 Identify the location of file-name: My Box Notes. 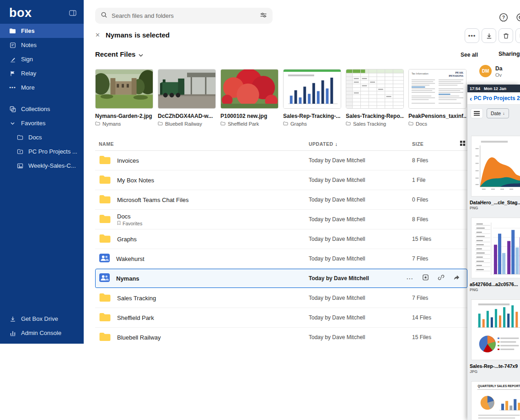
(135, 180).